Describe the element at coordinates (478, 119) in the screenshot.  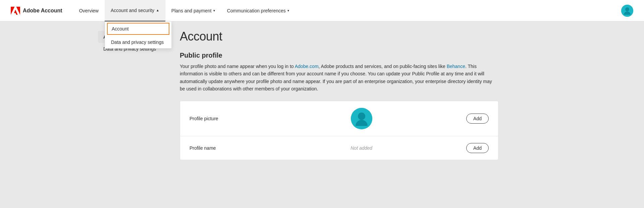
I see `add-profile-picture-button: Add` at that location.